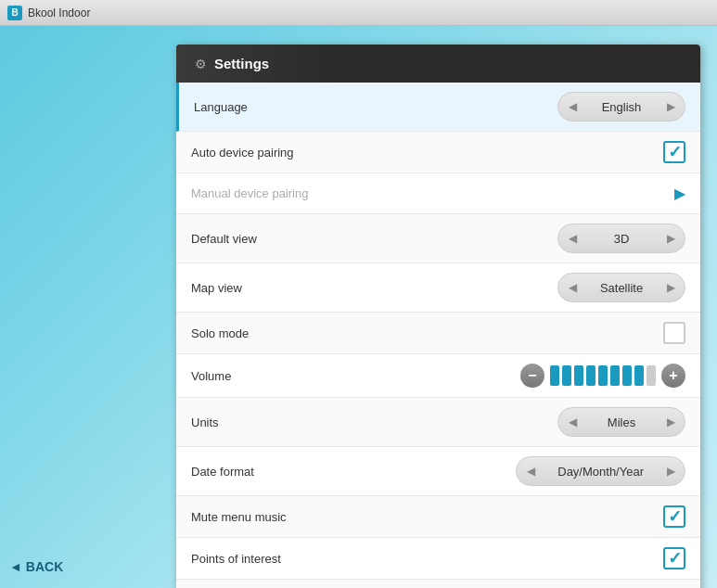 This screenshot has height=588, width=717. What do you see at coordinates (621, 288) in the screenshot?
I see `map-view-value: Satellite` at bounding box center [621, 288].